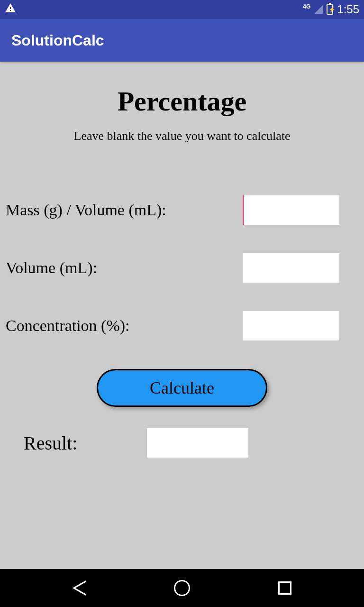 The height and width of the screenshot is (607, 364). I want to click on volume-input, so click(291, 268).